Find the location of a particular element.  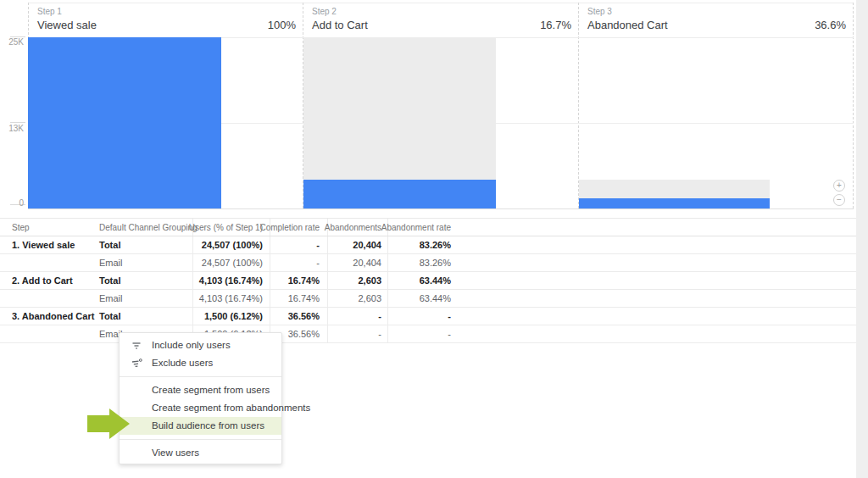

cell-step: 3. Abandoned Cart is located at coordinates (53, 317).